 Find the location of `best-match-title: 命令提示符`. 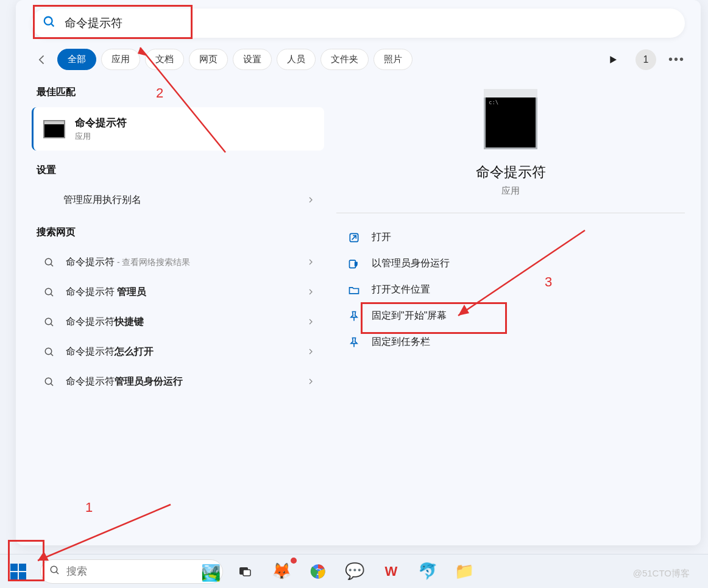

best-match-title: 命令提示符 is located at coordinates (101, 123).